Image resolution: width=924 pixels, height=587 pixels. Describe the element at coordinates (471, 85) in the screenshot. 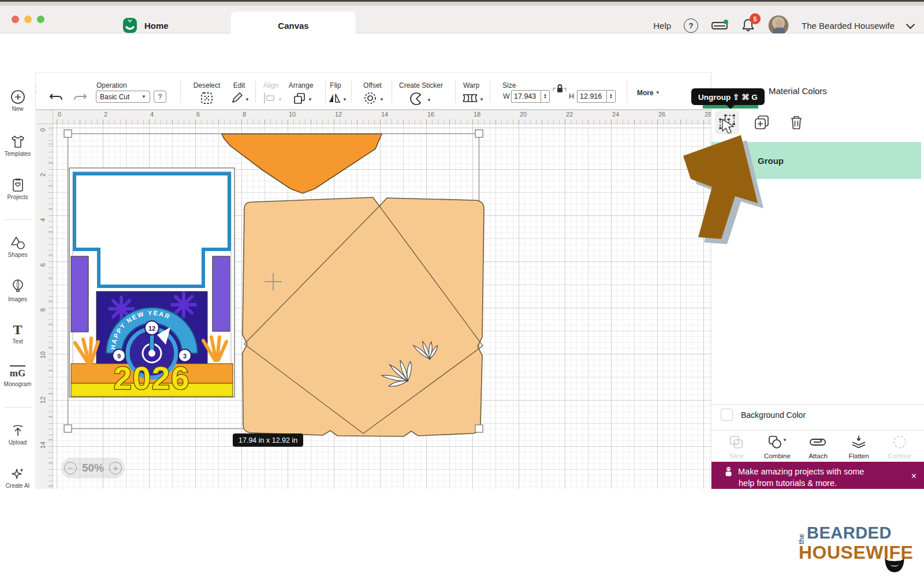

I see `warp-label: Warp` at that location.